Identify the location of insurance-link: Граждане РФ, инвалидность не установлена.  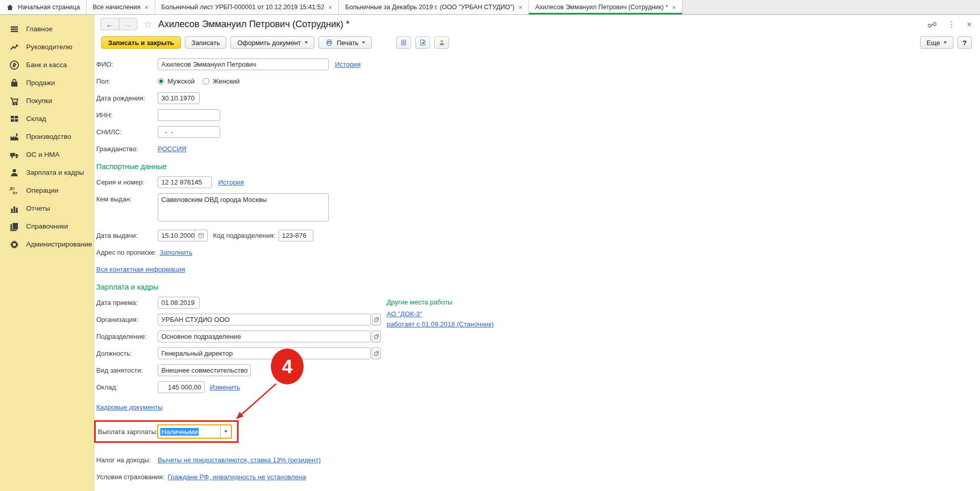
(237, 477).